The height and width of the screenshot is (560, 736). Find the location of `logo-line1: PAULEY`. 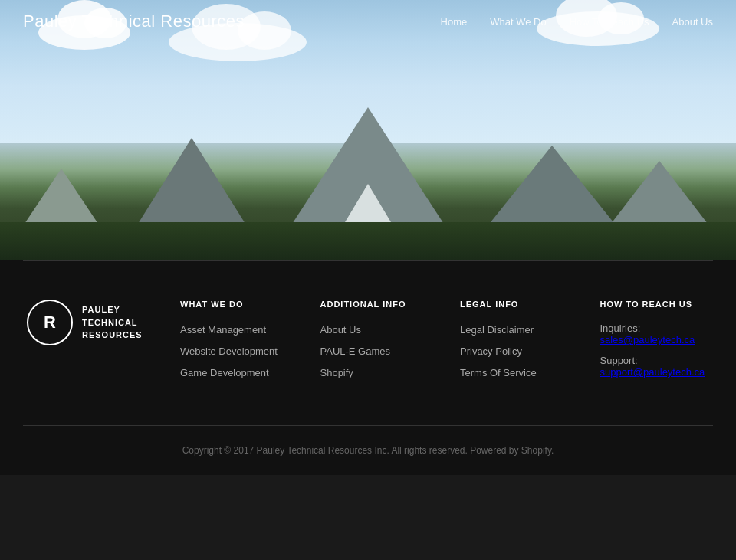

logo-line1: PAULEY is located at coordinates (112, 309).